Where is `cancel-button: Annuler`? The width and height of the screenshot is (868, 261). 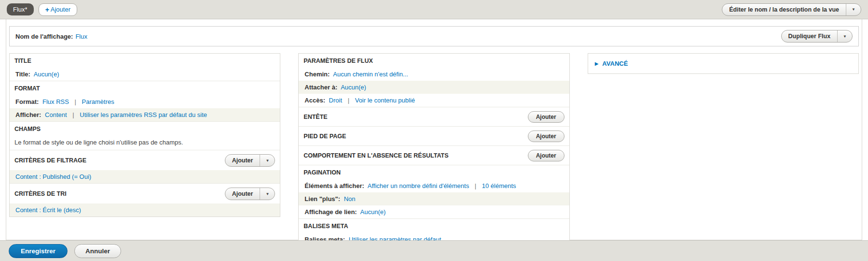 cancel-button: Annuler is located at coordinates (97, 251).